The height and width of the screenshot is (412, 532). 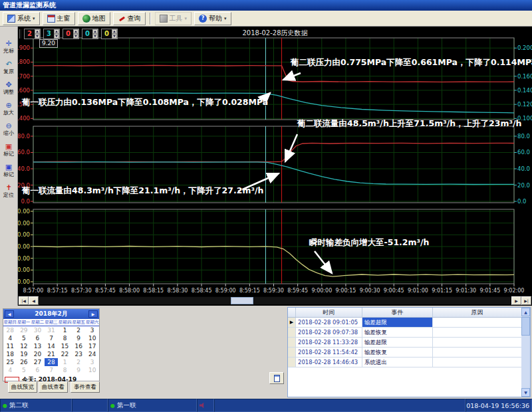 I want to click on curve-preview-button: 曲线预览, so click(x=23, y=387).